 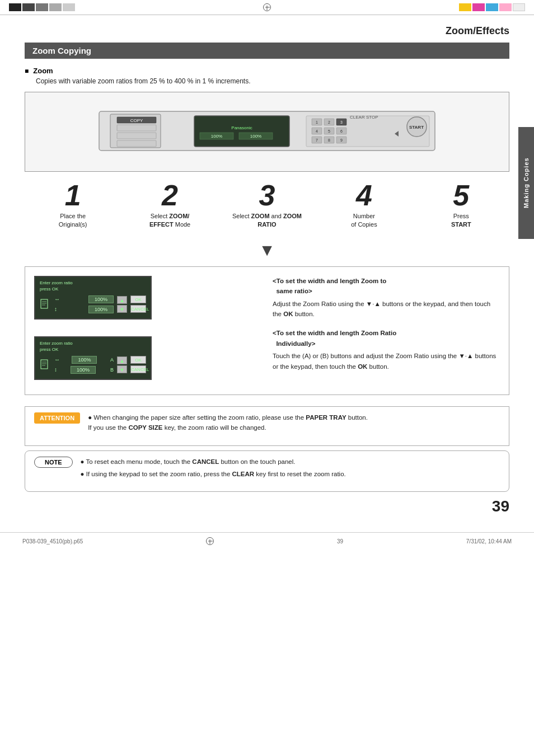 What do you see at coordinates (386, 350) in the screenshot?
I see `panel-section-2: <To set the width and length Zoom Ratio …` at bounding box center [386, 350].